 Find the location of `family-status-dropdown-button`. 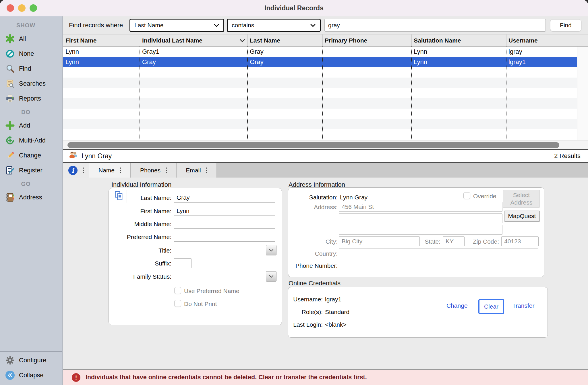

family-status-dropdown-button is located at coordinates (271, 276).